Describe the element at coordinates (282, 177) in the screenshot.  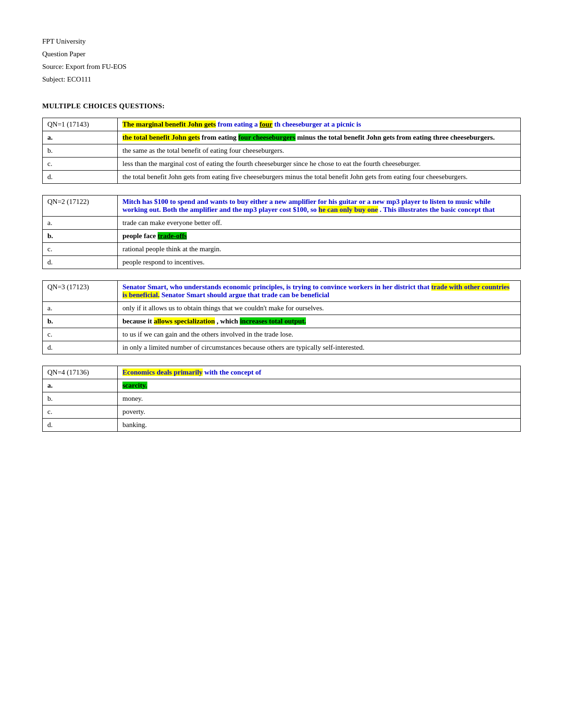
I see `q1-answer-d-row: d. the total benefit John gets from eati…` at that location.